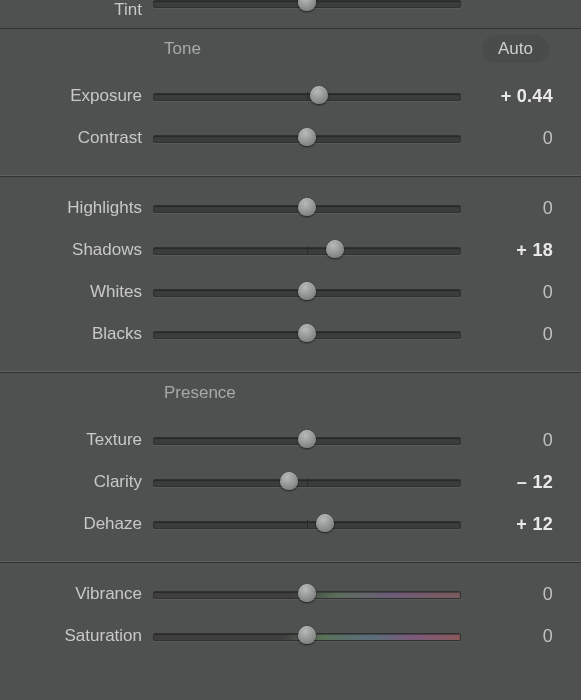 The image size is (581, 700). I want to click on auto-button: Auto, so click(516, 49).